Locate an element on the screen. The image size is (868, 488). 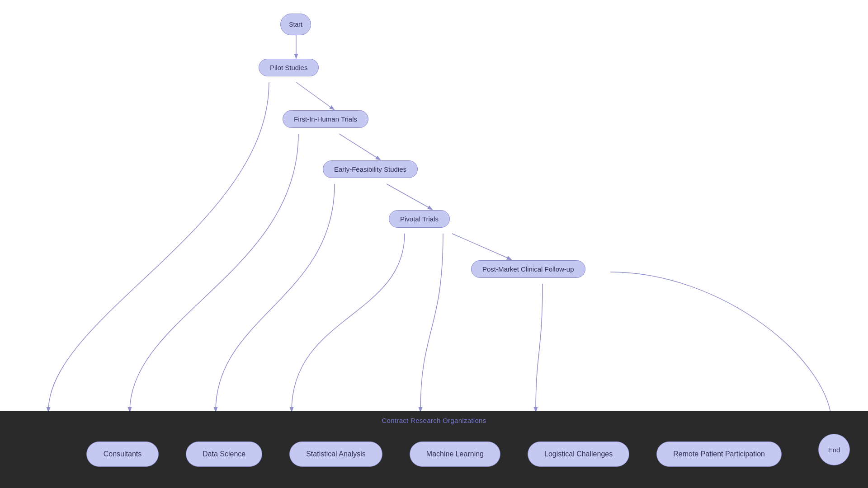
pilot-studies-node: Pilot Studies is located at coordinates (288, 68).